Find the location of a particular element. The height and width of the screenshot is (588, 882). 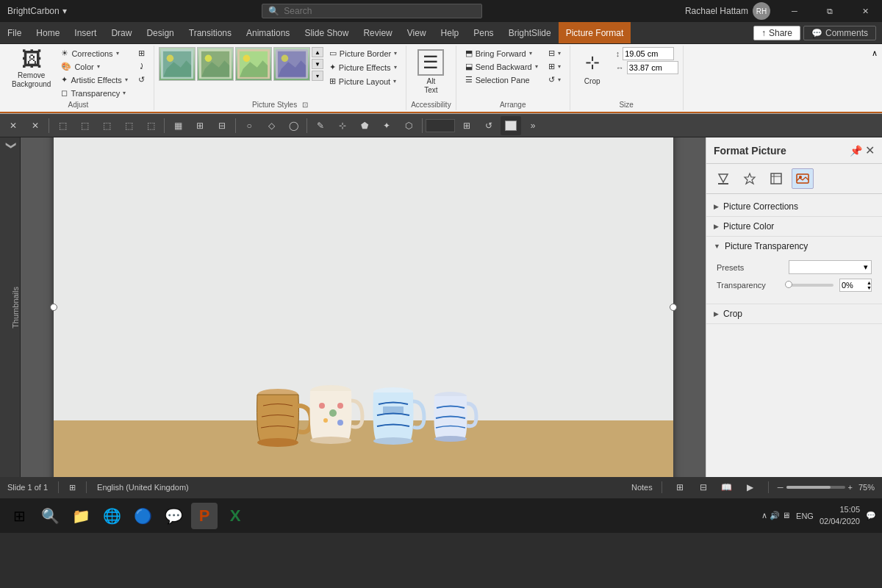

gallery-scroll-up: ▲ is located at coordinates (318, 52).